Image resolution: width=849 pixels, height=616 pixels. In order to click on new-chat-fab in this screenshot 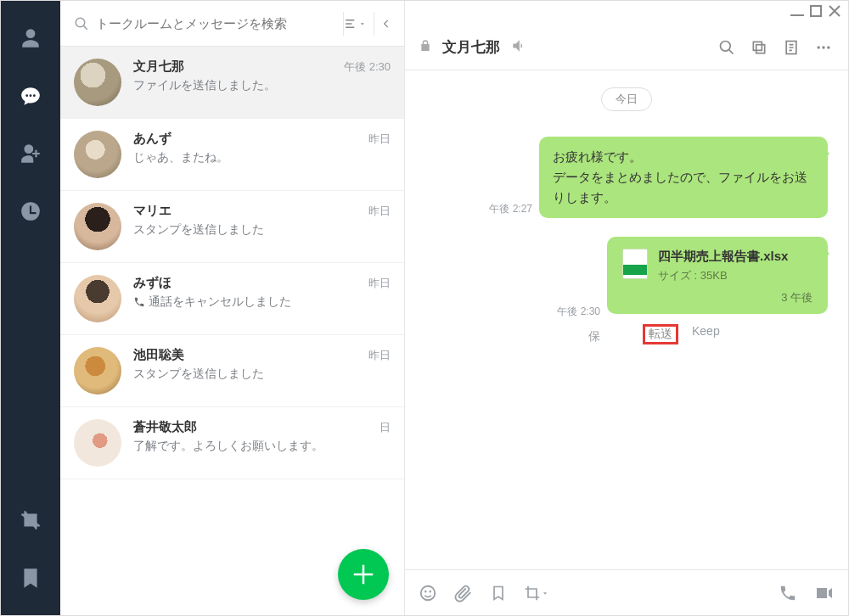, I will do `click(363, 574)`.